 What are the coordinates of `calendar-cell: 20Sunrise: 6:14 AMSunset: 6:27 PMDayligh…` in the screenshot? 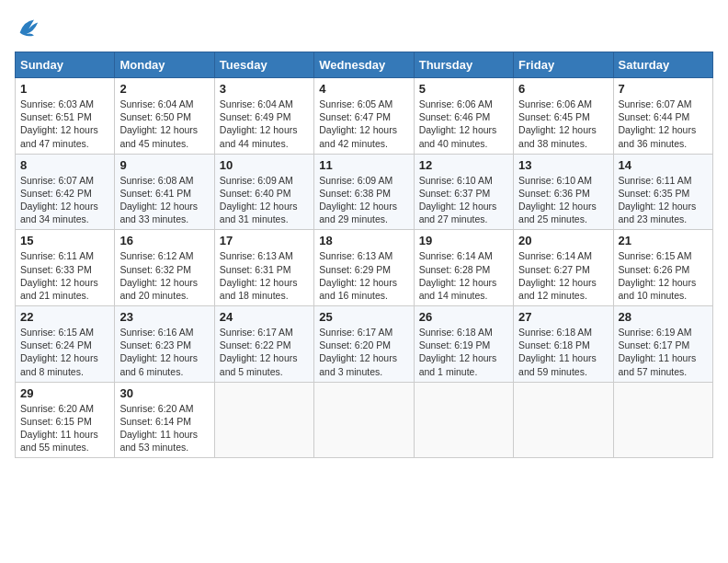 It's located at (563, 269).